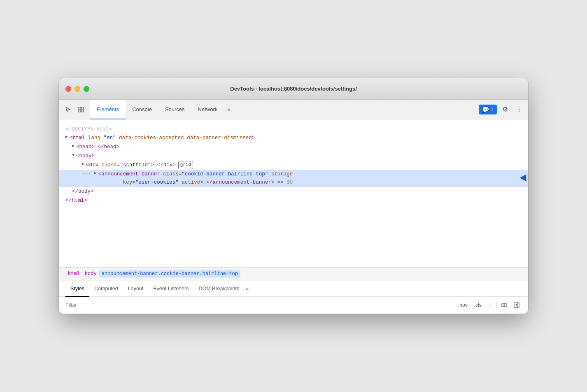  I want to click on html-open-line: ▶<html lang="en" data-cookies-accepted d…, so click(294, 138).